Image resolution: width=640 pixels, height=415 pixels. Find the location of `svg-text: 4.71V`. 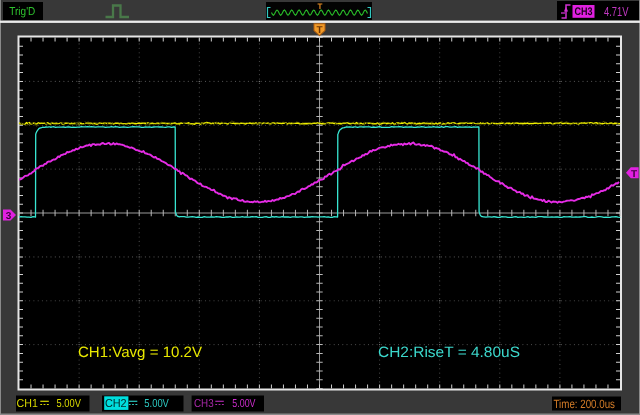

svg-text: 4.71V is located at coordinates (616, 12).